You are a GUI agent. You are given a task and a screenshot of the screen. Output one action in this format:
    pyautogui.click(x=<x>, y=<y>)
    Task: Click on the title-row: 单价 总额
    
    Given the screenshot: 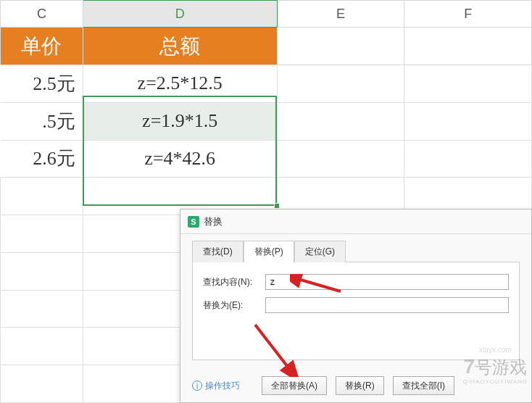 What is the action you would take?
    pyautogui.click(x=267, y=46)
    